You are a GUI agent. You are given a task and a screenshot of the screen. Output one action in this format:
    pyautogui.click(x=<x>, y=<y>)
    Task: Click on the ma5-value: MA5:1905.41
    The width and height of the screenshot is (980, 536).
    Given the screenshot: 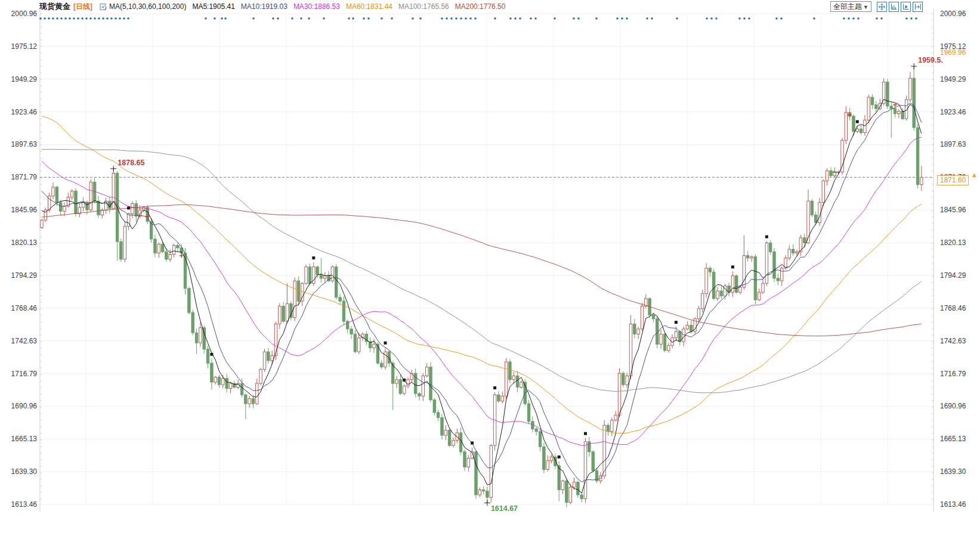 What is the action you would take?
    pyautogui.click(x=214, y=7)
    